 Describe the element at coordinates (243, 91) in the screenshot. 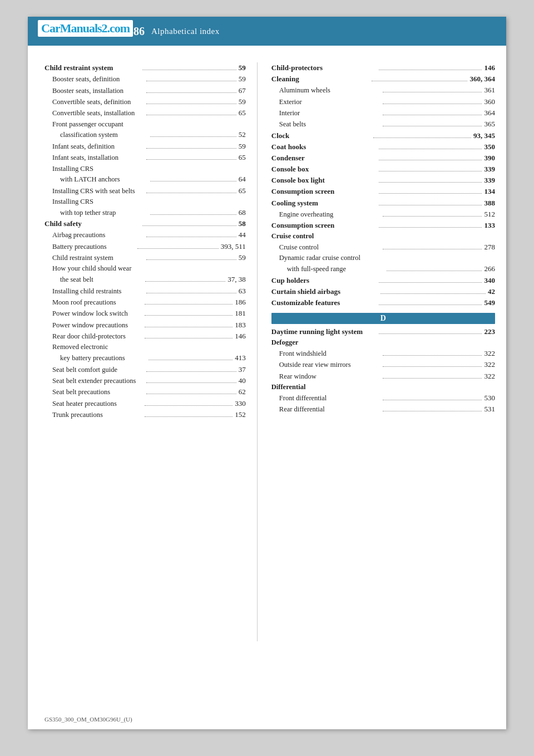

I see `entry-page: 67` at that location.